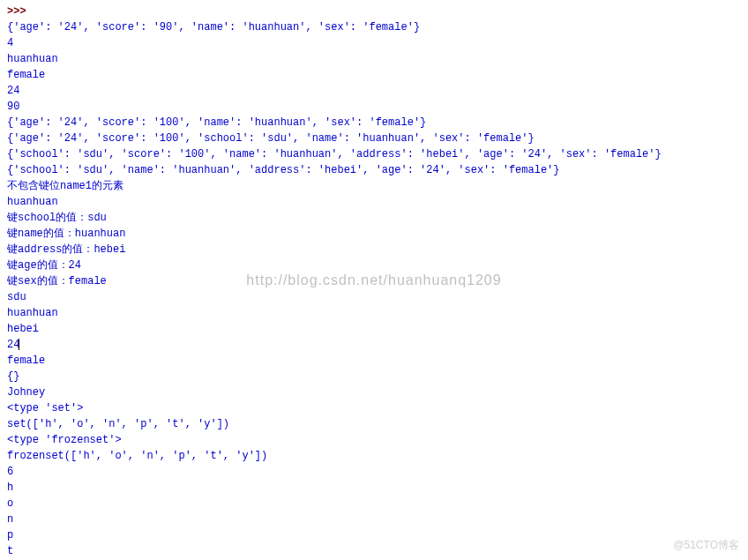 The height and width of the screenshot is (560, 748). What do you see at coordinates (19, 11) in the screenshot?
I see `python-prompt: >>>` at bounding box center [19, 11].